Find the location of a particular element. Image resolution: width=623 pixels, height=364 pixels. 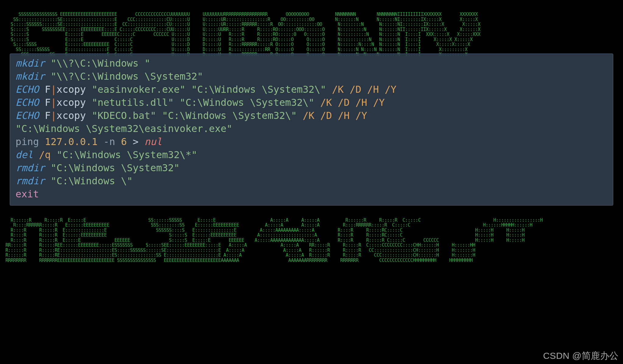

code-line-5: ECHO F|xcopy "KDECO.bat" "C:\Windows \Sy… is located at coordinates (312, 116).